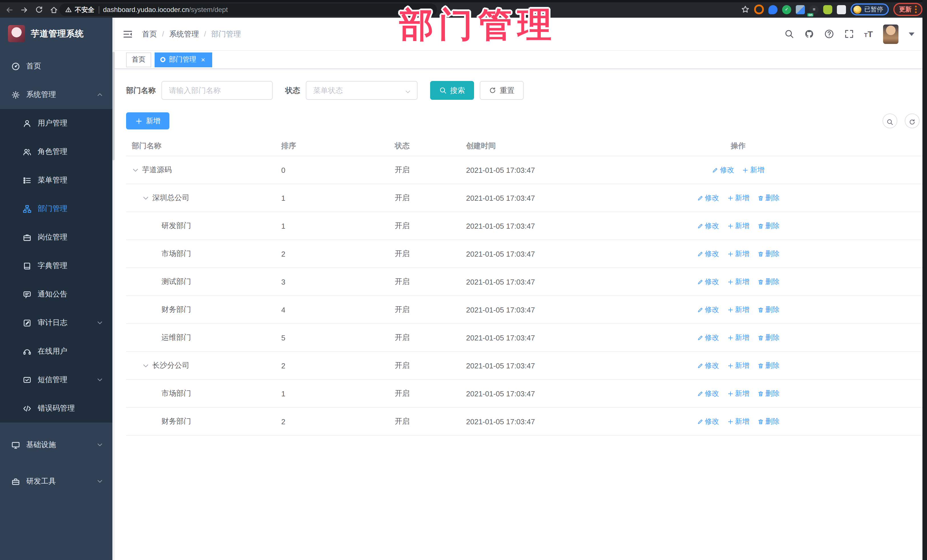  I want to click on add-button: 新增, so click(147, 121).